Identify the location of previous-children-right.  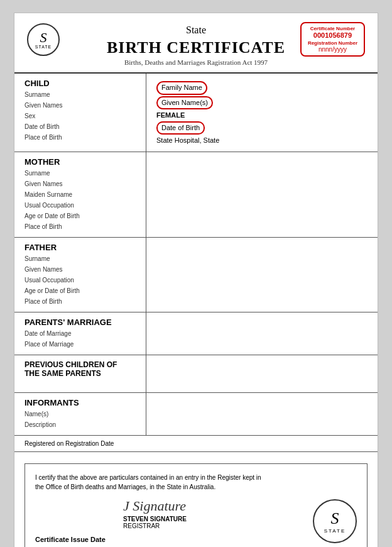
(262, 373).